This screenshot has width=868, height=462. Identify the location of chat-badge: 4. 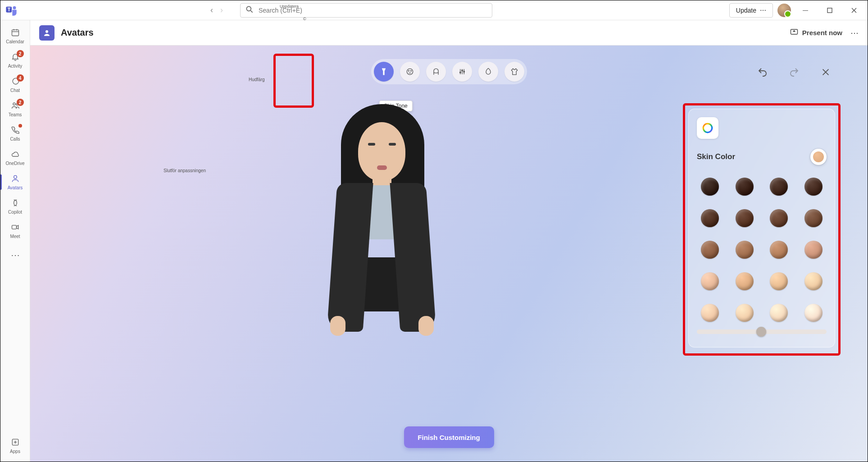
(20, 78).